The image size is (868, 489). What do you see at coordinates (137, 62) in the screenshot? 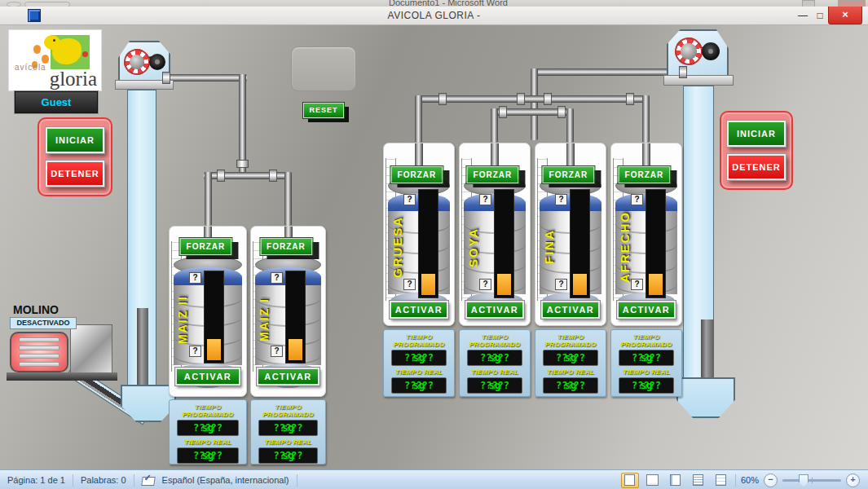
I see `left-elevator-motor-icon` at bounding box center [137, 62].